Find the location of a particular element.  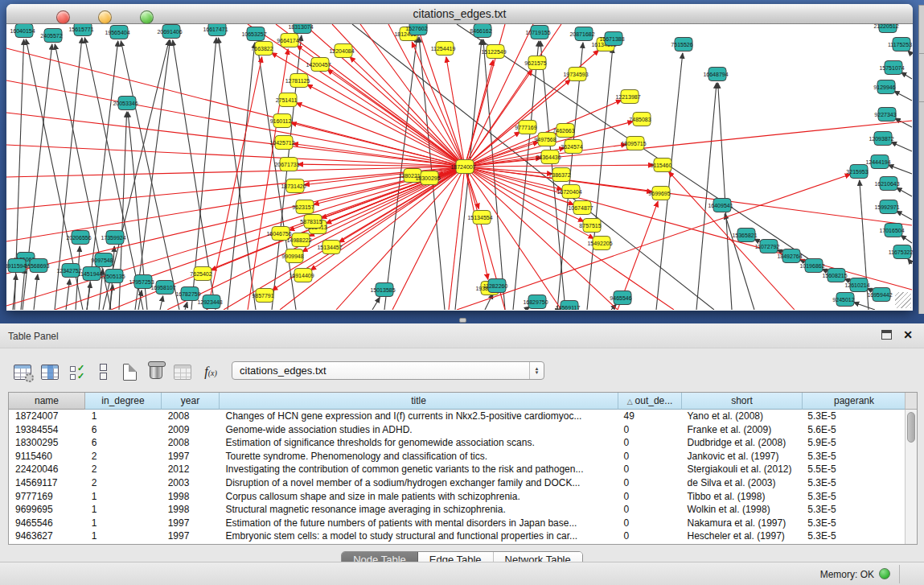

table-row: 1830029562008Estimation of significance … is located at coordinates (457, 443).